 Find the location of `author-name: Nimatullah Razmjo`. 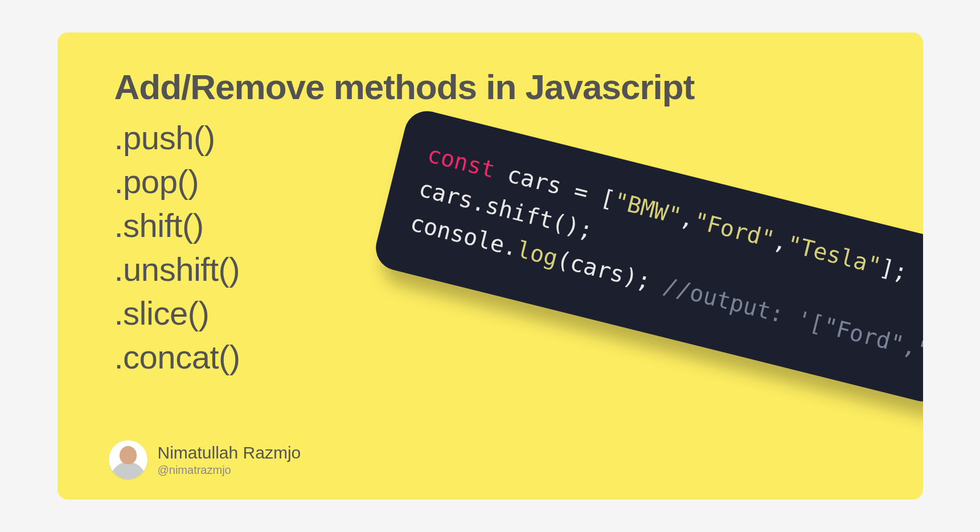

author-name: Nimatullah Razmjo is located at coordinates (229, 453).